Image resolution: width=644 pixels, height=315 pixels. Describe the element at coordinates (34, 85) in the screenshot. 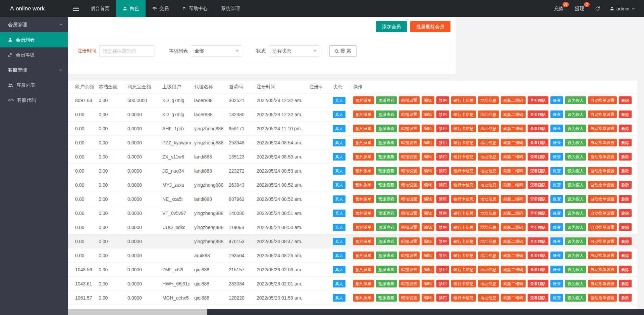

I see `sidebar-item-service-list: 客服列表` at that location.